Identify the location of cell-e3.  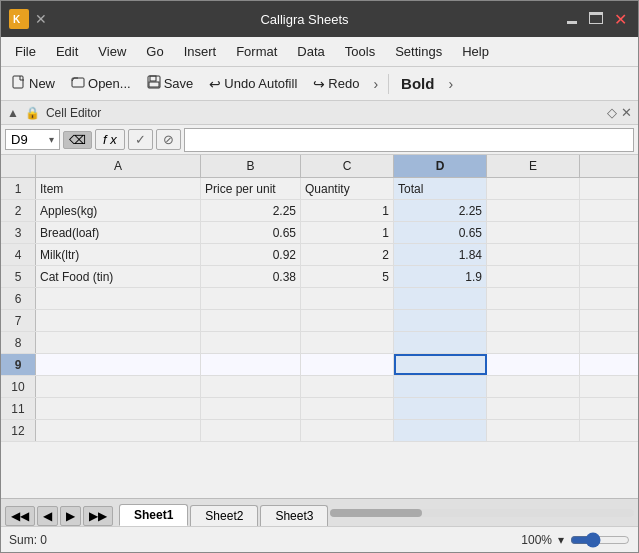
(534, 232).